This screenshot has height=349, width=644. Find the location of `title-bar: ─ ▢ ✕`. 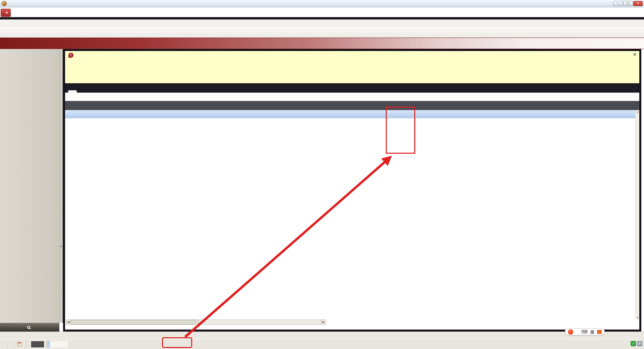

title-bar: ─ ▢ ✕ is located at coordinates (322, 4).